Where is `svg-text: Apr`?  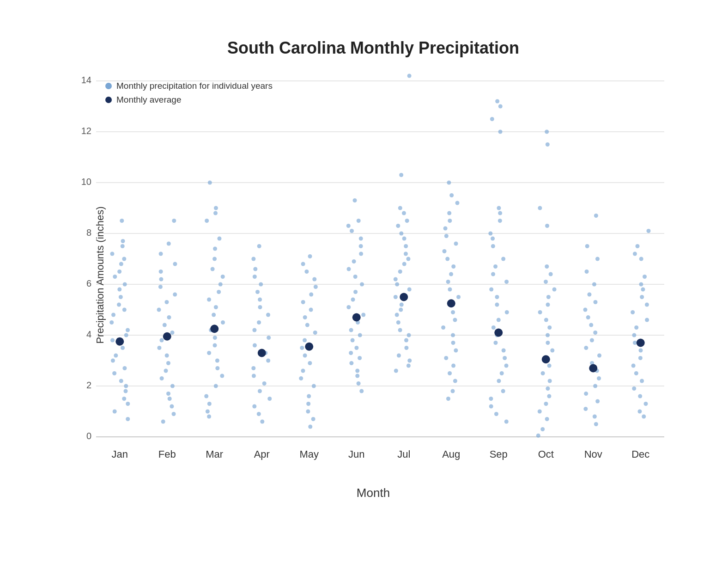 svg-text: Apr is located at coordinates (262, 454).